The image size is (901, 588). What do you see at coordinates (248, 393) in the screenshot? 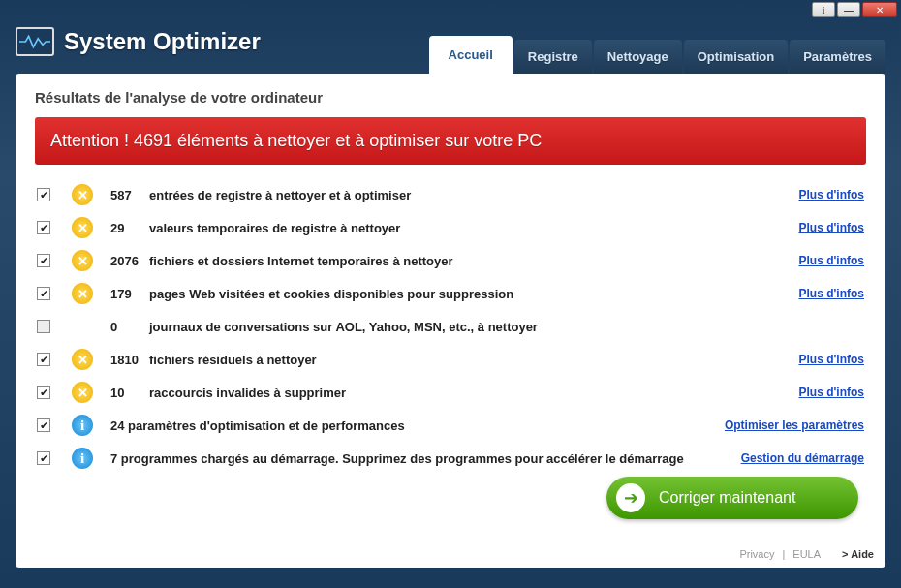
I see `result-description: raccourcis invalides à supprimer` at bounding box center [248, 393].